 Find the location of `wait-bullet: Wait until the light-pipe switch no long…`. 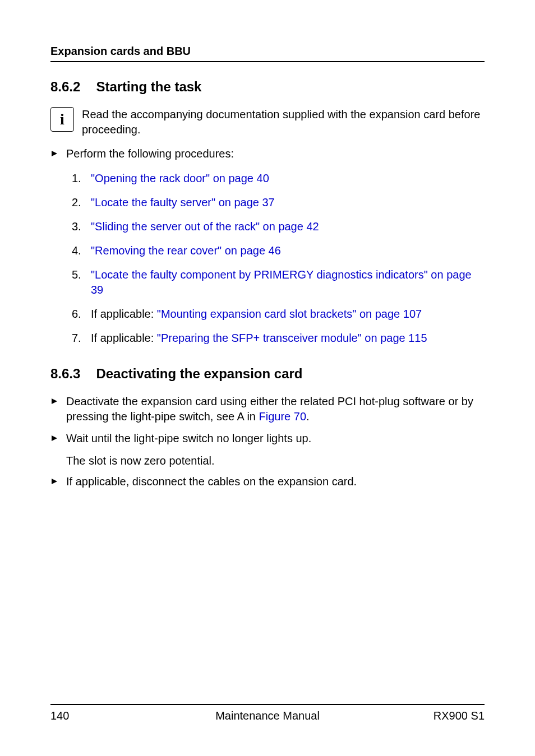

wait-bullet: Wait until the light-pipe switch no long… is located at coordinates (268, 439).